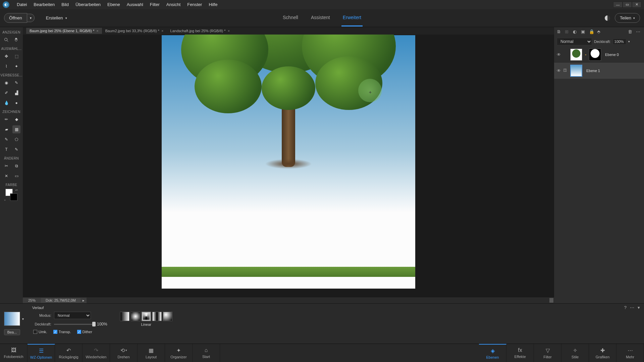 The width and height of the screenshot is (644, 362). I want to click on adjustment-layer-icon: ◐, so click(576, 32).